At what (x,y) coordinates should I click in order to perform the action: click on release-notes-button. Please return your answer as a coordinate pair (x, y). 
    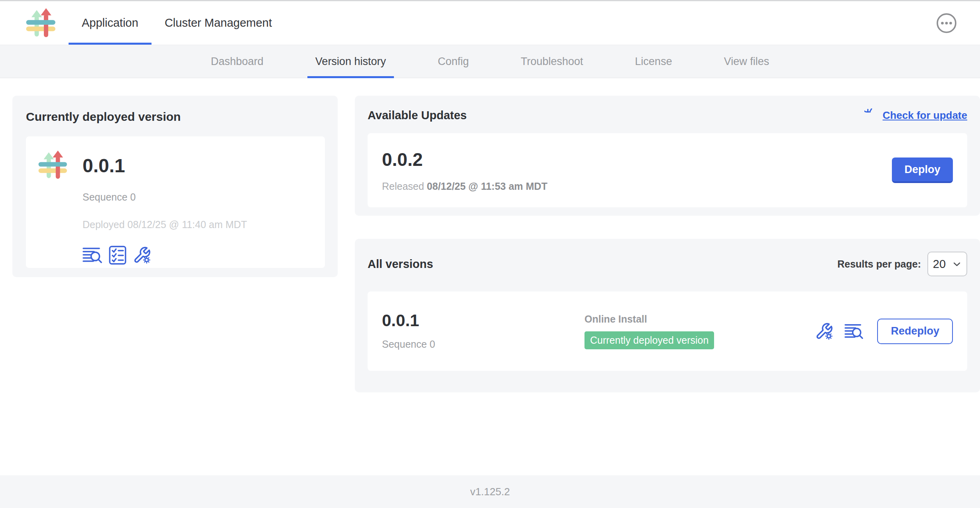
    Looking at the image, I should click on (92, 255).